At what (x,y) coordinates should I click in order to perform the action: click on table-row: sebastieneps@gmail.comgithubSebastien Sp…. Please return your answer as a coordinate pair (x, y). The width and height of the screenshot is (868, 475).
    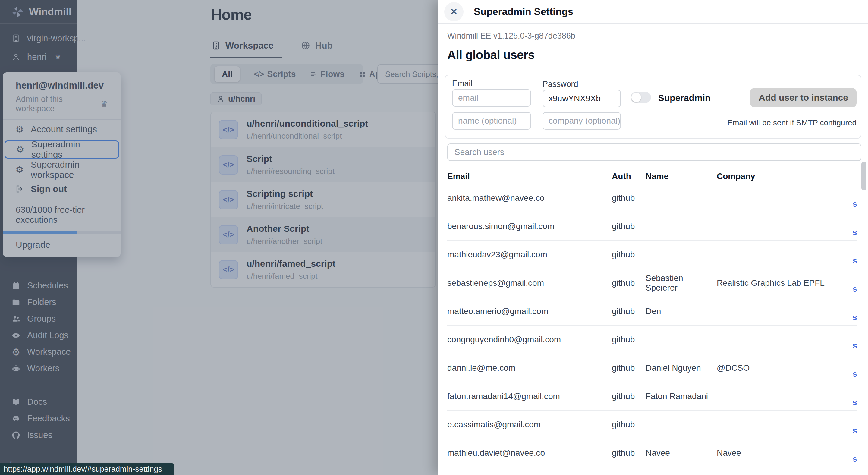
    Looking at the image, I should click on (652, 283).